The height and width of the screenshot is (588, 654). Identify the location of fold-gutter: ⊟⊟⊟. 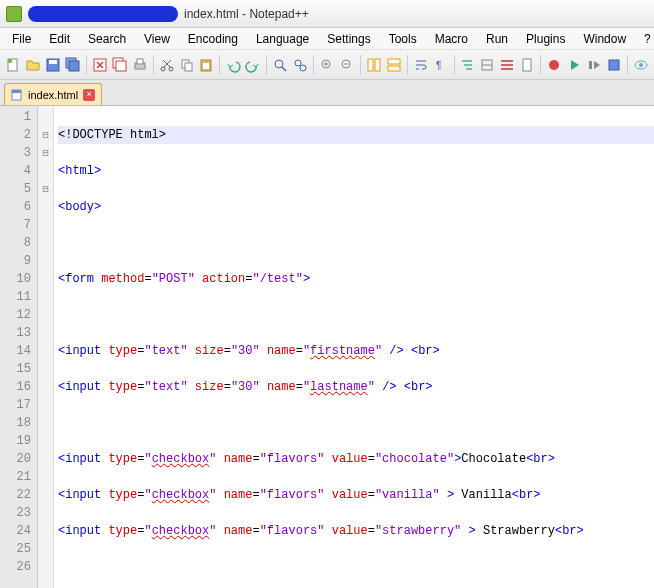
(46, 347).